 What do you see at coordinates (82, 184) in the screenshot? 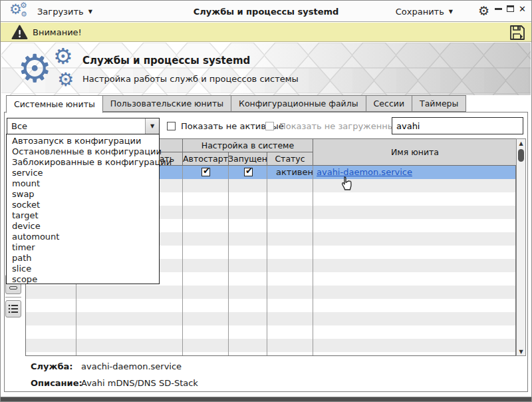
I see `combo-option: mount` at bounding box center [82, 184].